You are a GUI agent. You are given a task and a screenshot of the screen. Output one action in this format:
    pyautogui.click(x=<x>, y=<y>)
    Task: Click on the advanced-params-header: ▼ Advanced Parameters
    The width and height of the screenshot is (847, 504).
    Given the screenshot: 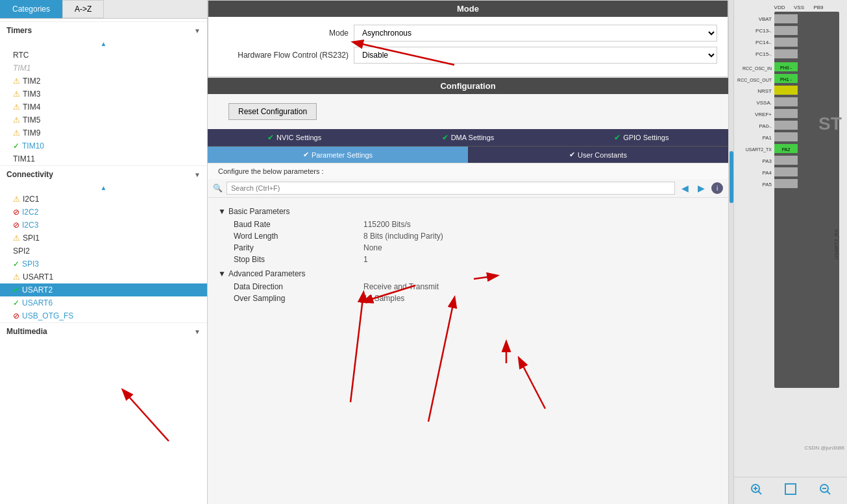 What is the action you would take?
    pyautogui.click(x=468, y=274)
    